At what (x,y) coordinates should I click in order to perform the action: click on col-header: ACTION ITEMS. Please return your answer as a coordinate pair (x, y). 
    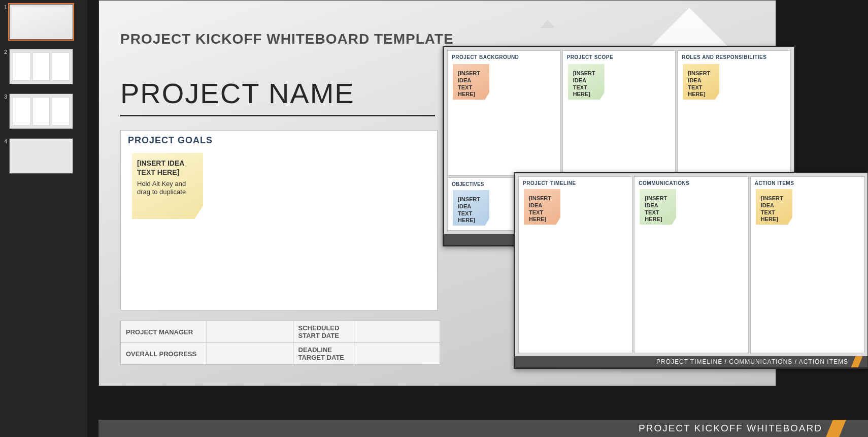
    Looking at the image, I should click on (807, 183).